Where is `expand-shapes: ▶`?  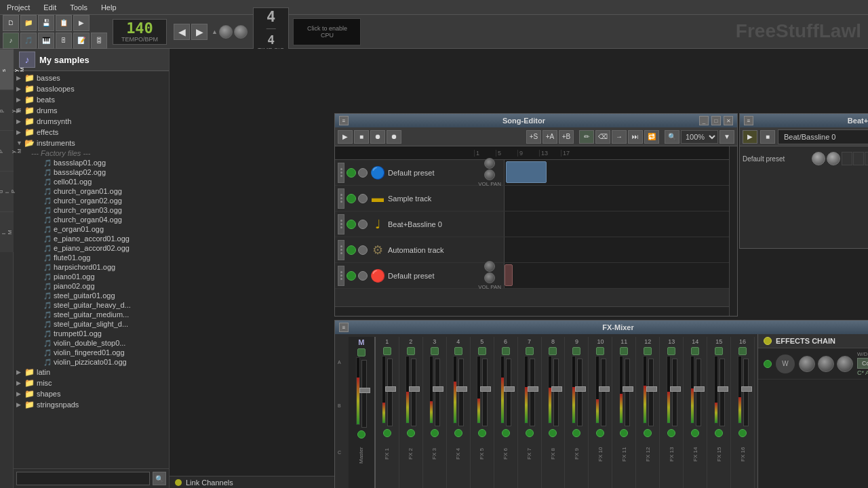 expand-shapes: ▶ is located at coordinates (20, 394).